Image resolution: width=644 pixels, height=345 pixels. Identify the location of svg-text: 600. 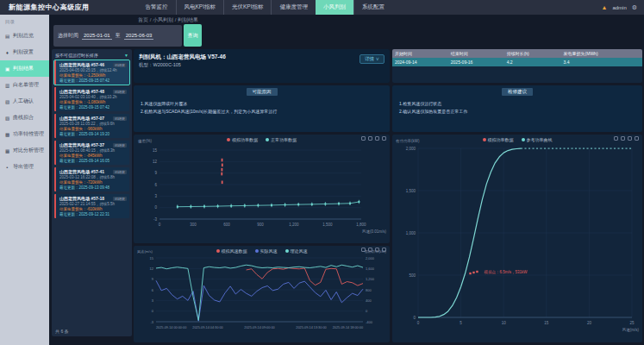
(227, 224).